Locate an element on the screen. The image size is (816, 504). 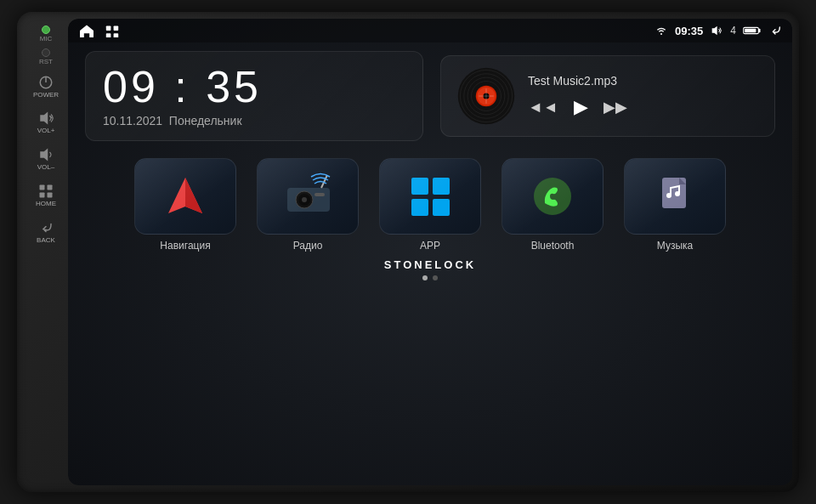
vinyl-record is located at coordinates (486, 96).